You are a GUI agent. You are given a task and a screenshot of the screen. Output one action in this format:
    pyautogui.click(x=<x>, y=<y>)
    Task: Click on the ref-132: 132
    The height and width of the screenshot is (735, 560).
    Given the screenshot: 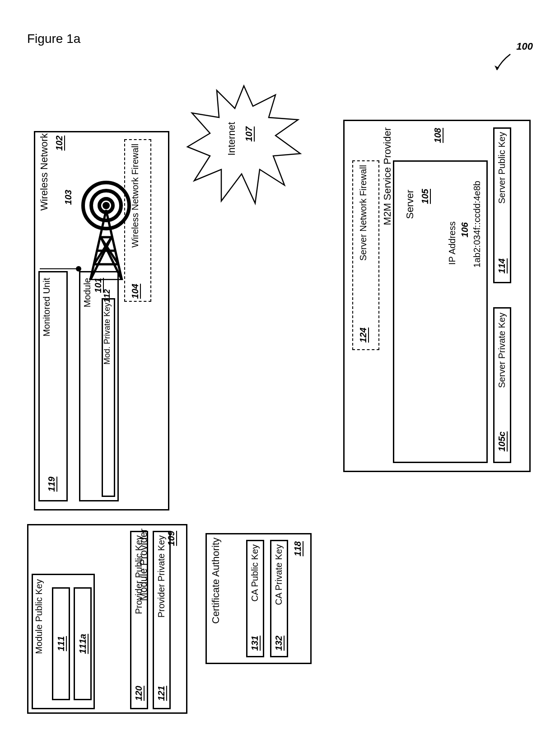 What is the action you would take?
    pyautogui.click(x=279, y=643)
    